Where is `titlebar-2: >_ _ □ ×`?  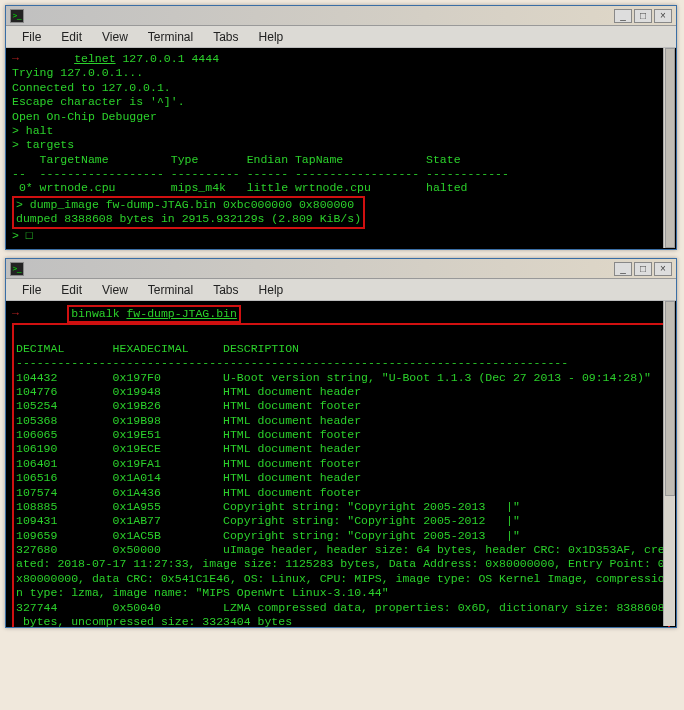 titlebar-2: >_ _ □ × is located at coordinates (341, 269).